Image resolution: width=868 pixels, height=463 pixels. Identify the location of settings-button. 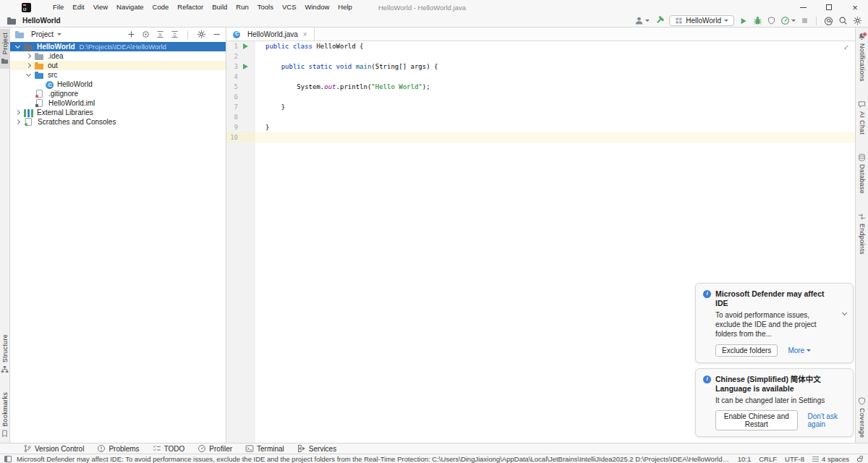
(858, 20).